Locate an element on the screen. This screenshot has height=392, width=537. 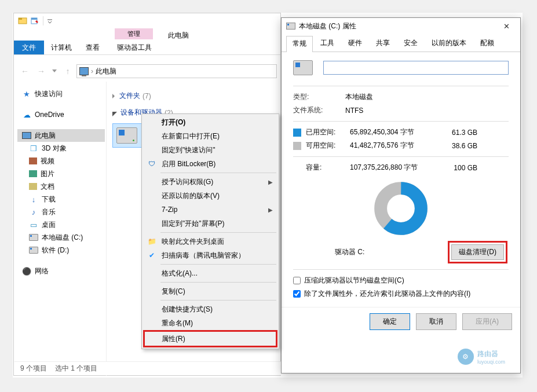
index-label: 除了文件属性外，还允许索引此驱动器上文件的内容(I) is located at coordinates (387, 294).